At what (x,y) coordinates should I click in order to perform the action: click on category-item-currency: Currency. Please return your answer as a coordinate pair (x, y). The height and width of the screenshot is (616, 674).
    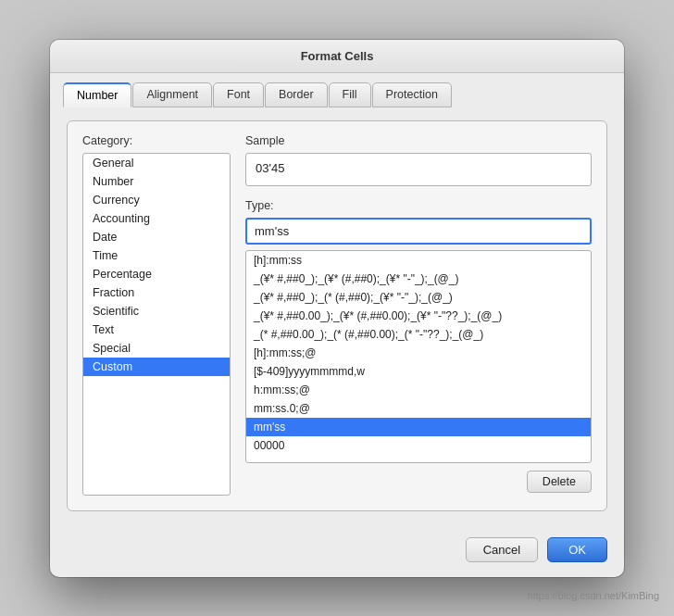
    Looking at the image, I should click on (156, 200).